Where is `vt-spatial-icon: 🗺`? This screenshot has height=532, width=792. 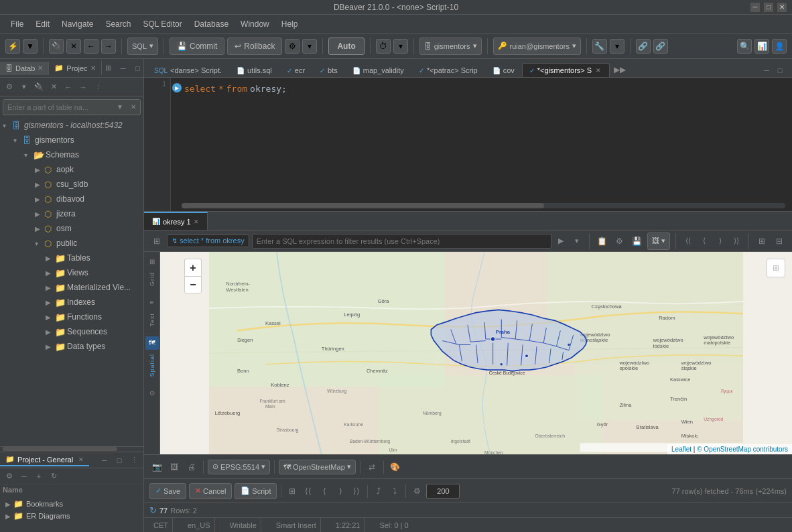 vt-spatial-icon: 🗺 is located at coordinates (152, 343).